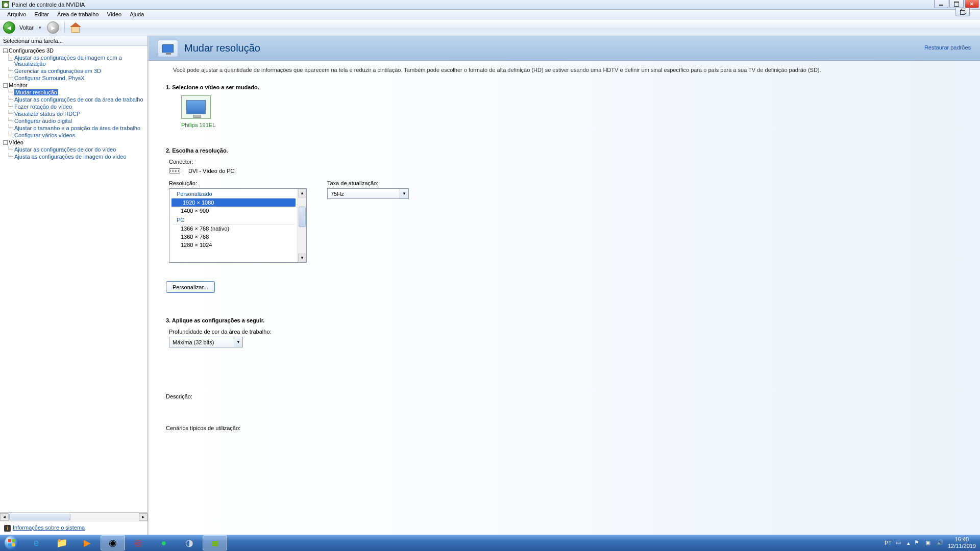 Image resolution: width=980 pixels, height=551 pixels. Describe the element at coordinates (565, 48) in the screenshot. I see `page-header: Mudar resolução Restaurar padrões` at that location.